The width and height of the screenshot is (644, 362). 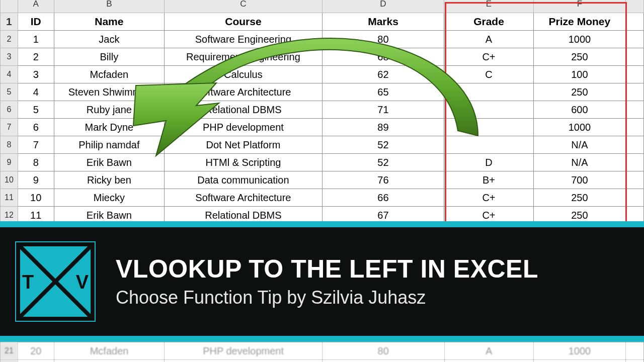 I want to click on cell: Miecky, so click(x=109, y=198).